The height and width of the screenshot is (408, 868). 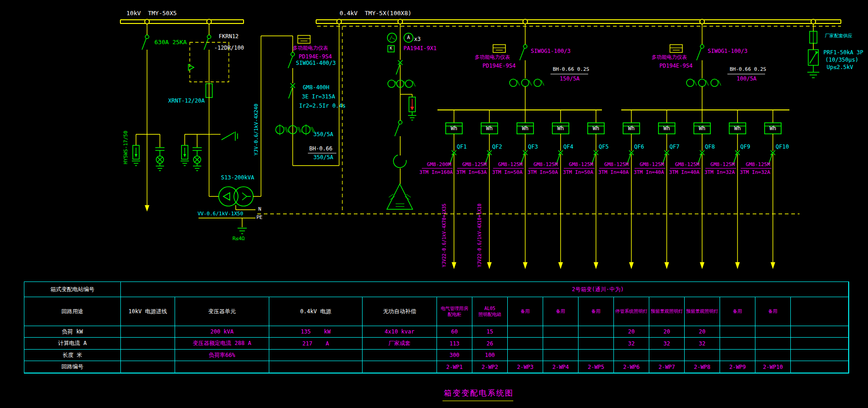 I want to click on col-header-wp1: 电气管理用房配电柜, so click(x=455, y=312).